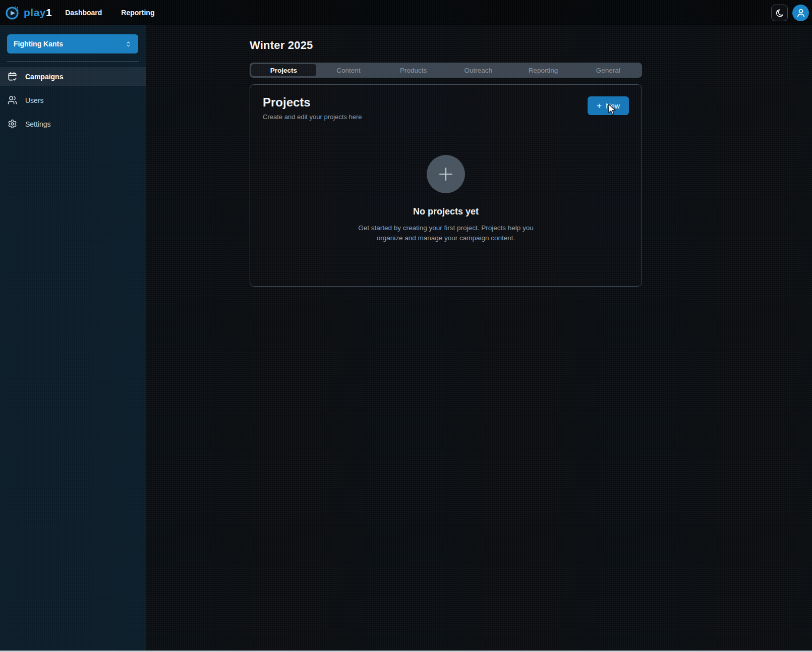 The height and width of the screenshot is (652, 812). What do you see at coordinates (283, 70) in the screenshot?
I see `tab-projects: Projects` at bounding box center [283, 70].